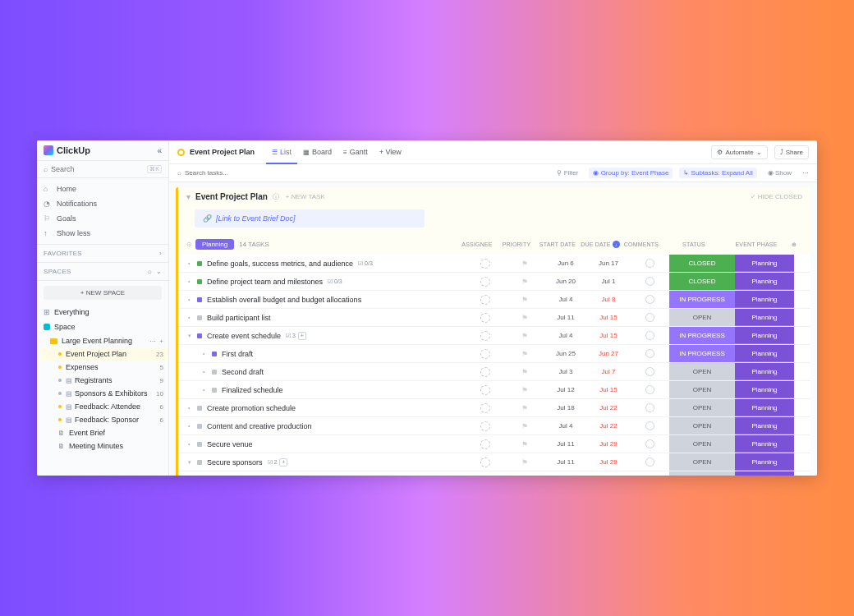  Describe the element at coordinates (494, 318) in the screenshot. I see `task-row: • Build participant list ⚑ Jul 11 Jul 15…` at that location.